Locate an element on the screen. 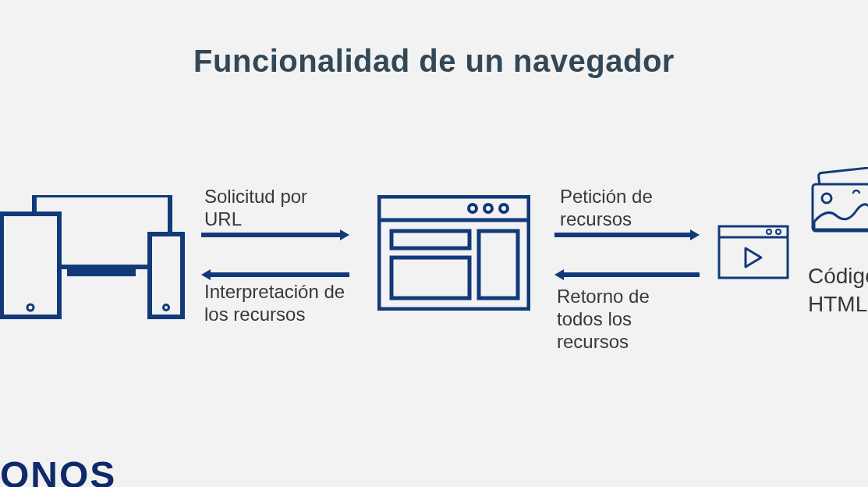  browser-window-icon is located at coordinates (454, 253).